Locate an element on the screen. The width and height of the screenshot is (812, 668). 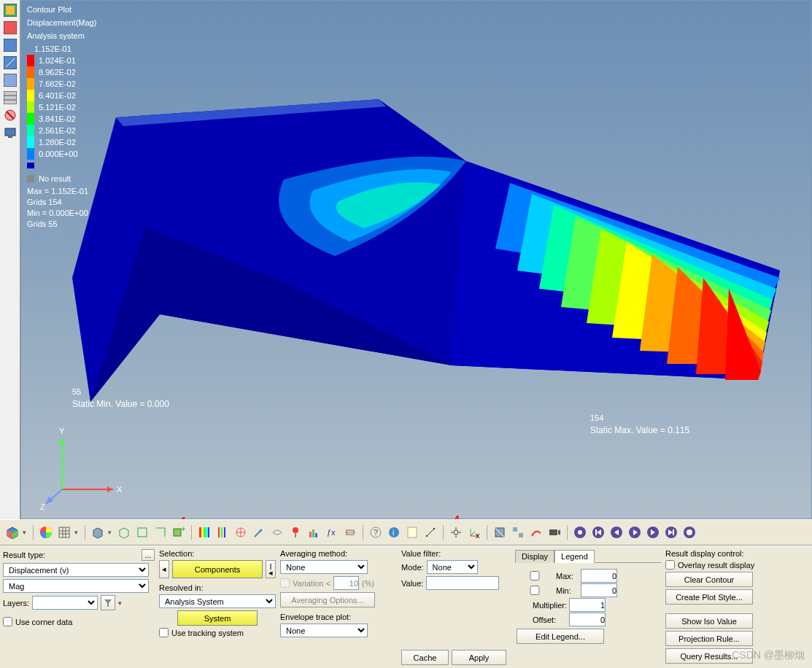
variation-input is located at coordinates (346, 583).